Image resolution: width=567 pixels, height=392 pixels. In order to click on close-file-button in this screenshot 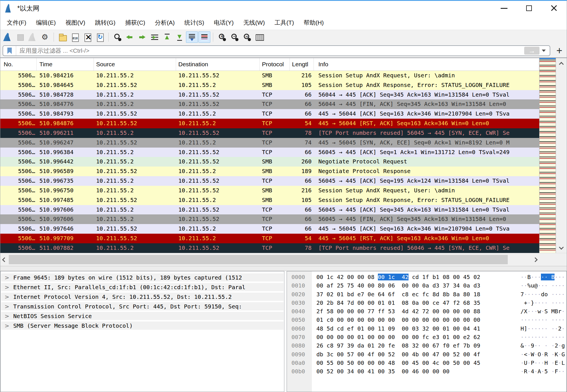, I will do `click(87, 37)`.